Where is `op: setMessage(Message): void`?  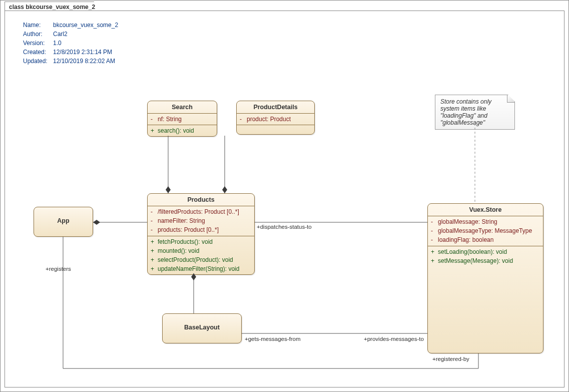 op: setMessage(Message): void is located at coordinates (475, 261).